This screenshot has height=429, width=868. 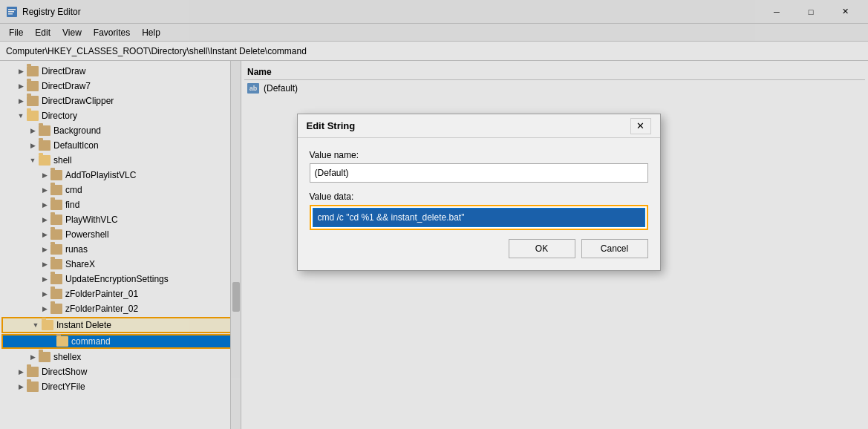 I want to click on modal-title-bar: Edit String ✕, so click(x=479, y=126).